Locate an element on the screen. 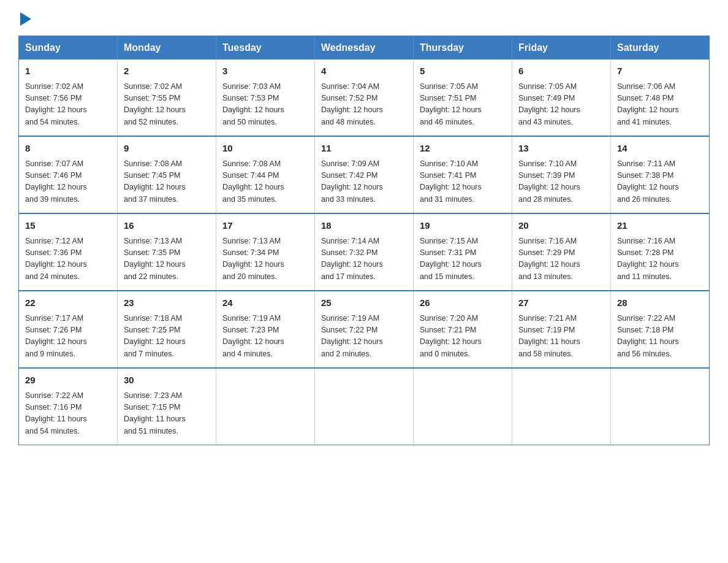  calendar-cell: 16Sunrise: 7:13 AMSunset: 7:35 PMDayligh… is located at coordinates (167, 252).